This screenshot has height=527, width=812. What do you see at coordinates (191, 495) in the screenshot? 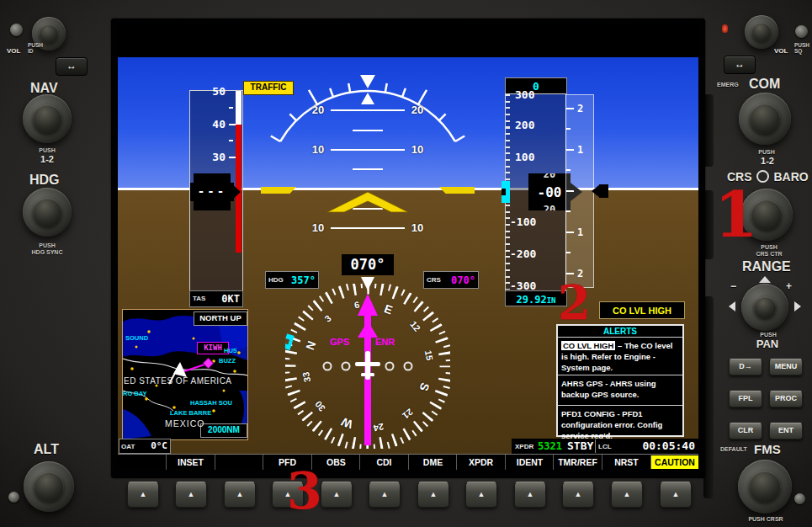
I see `softkey-button-2: ▲` at bounding box center [191, 495].